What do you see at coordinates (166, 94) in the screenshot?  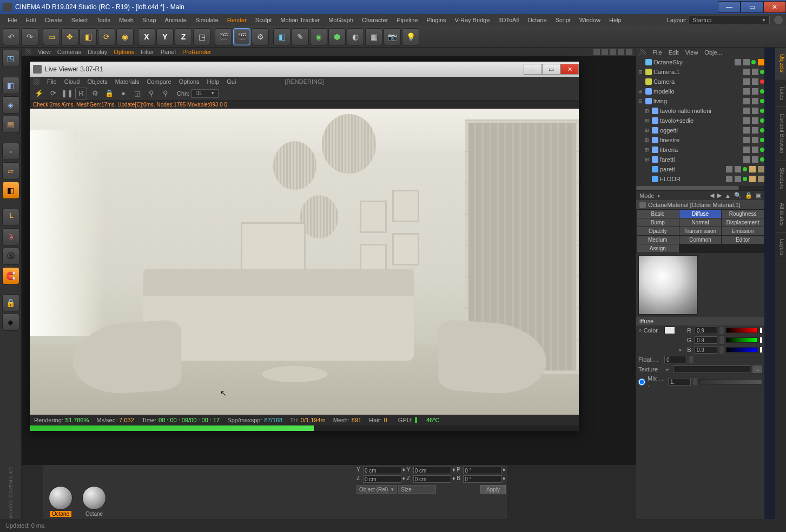 I see `lv-pin2-icon: ⚲` at bounding box center [166, 94].